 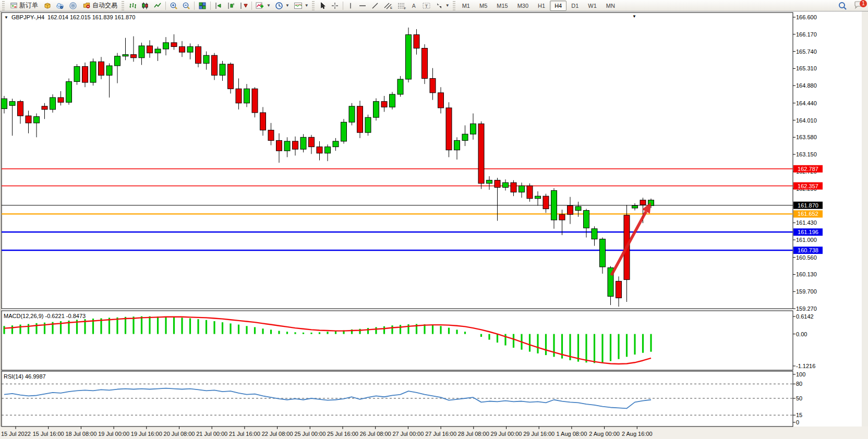 What do you see at coordinates (502, 6) in the screenshot?
I see `timeframe-m15: M15` at bounding box center [502, 6].